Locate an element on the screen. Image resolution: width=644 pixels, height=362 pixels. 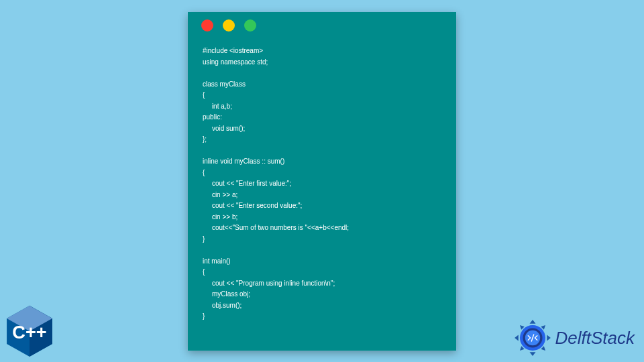
titlebar is located at coordinates (322, 25).